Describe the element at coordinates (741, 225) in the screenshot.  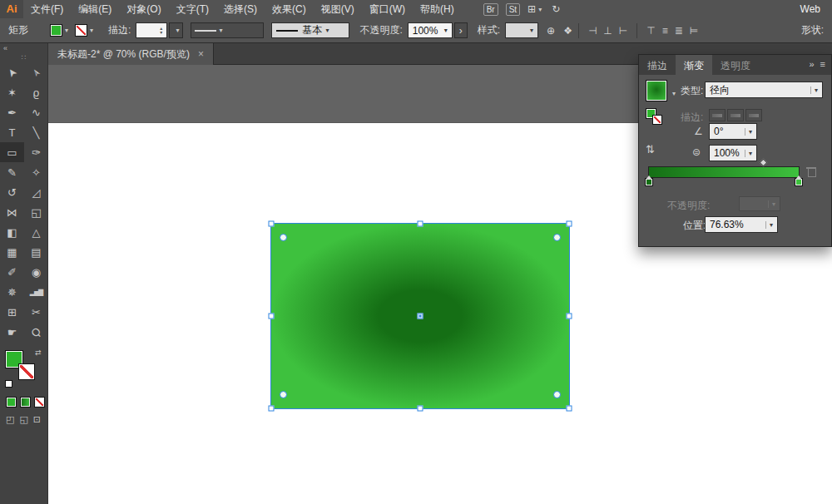
I see `stop-position-dropdown: 76.63%▾` at that location.